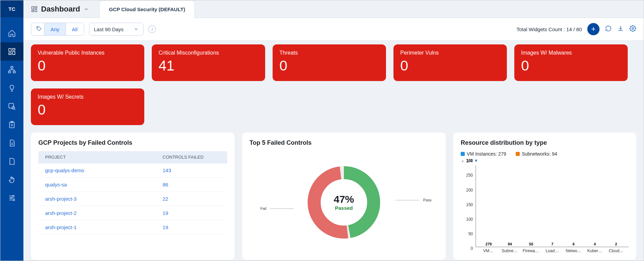  I want to click on legend-label: VM Instances: 279, so click(486, 154).